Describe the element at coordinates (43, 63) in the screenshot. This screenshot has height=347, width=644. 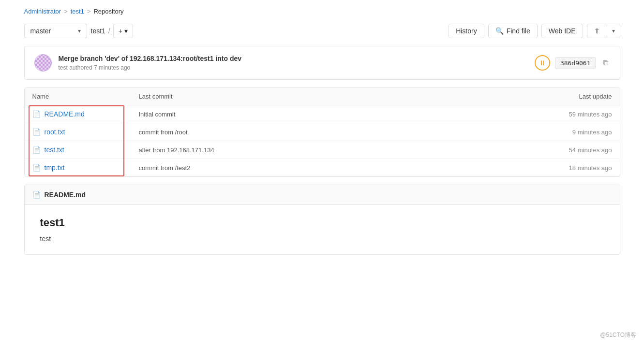
I see `avatar-pattern` at that location.